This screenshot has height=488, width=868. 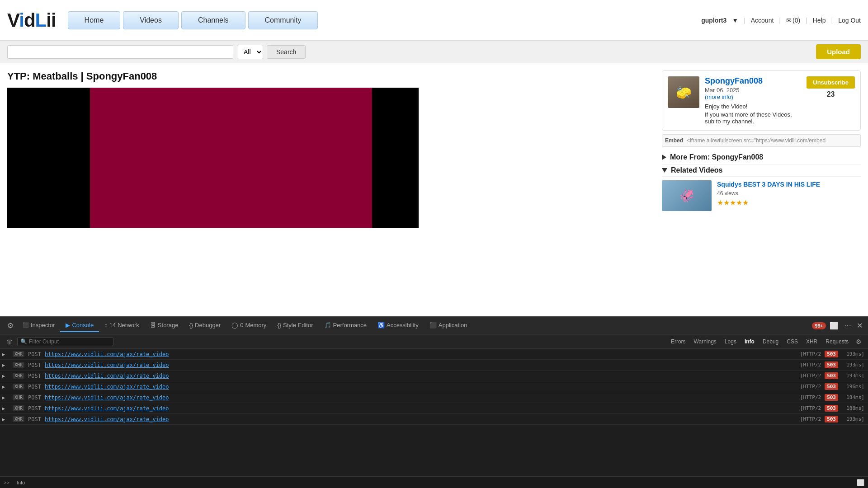 I want to click on style-editor-icon: {}, so click(x=279, y=325).